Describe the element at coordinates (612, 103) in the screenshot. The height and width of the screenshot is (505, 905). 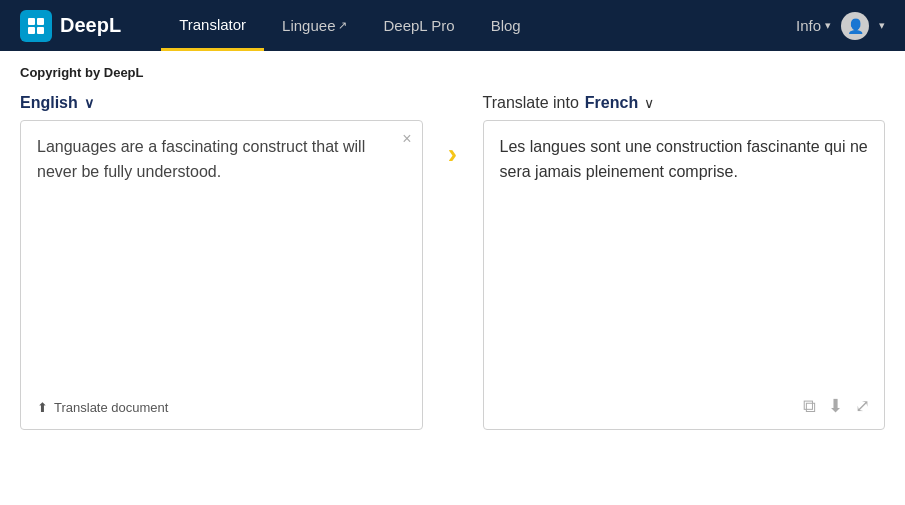
I see `target-lang-label: French` at that location.